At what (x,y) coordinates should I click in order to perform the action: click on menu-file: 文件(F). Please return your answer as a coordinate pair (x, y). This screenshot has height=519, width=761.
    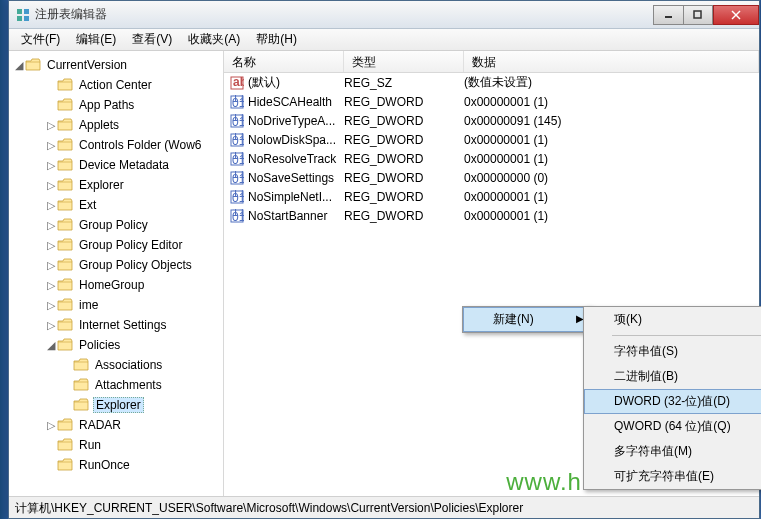
    Looking at the image, I should click on (40, 40).